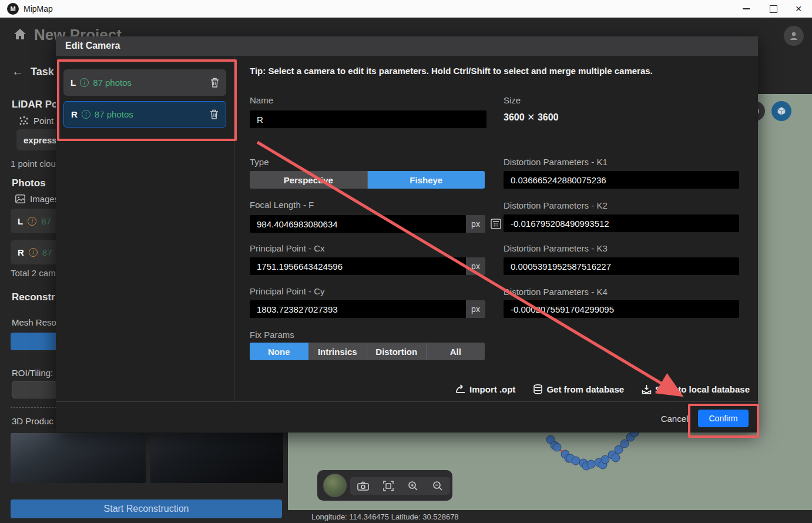 The height and width of the screenshot is (523, 812). What do you see at coordinates (485, 389) in the screenshot?
I see `import-opt-button: Import .opt` at bounding box center [485, 389].